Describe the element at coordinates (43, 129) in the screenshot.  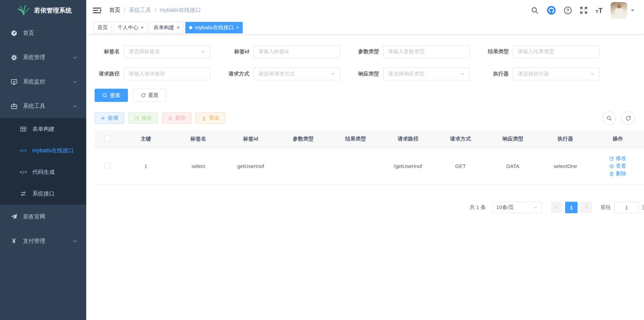
I see `sidebar-item-form-build: 表单构建` at that location.